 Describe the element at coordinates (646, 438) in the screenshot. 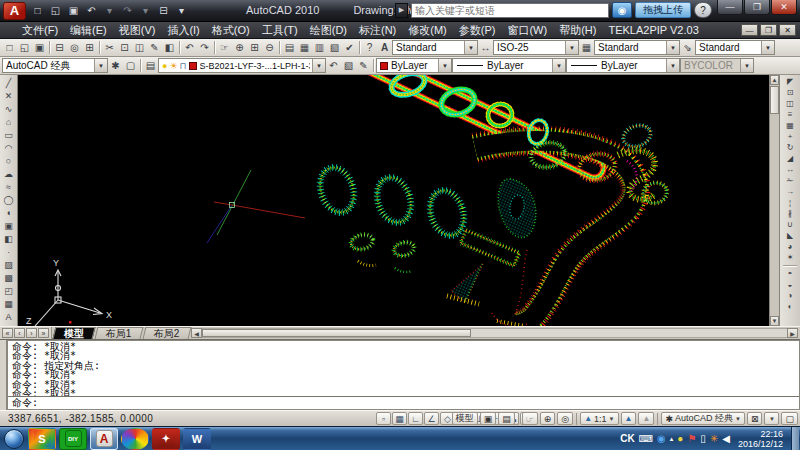

I see `keyboard-icon: ⌨` at that location.